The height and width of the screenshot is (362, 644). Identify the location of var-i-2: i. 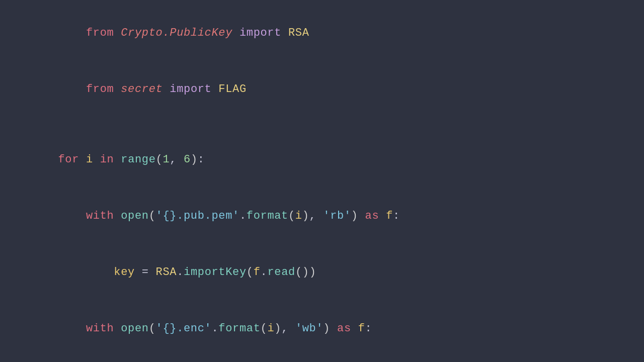
(271, 329).